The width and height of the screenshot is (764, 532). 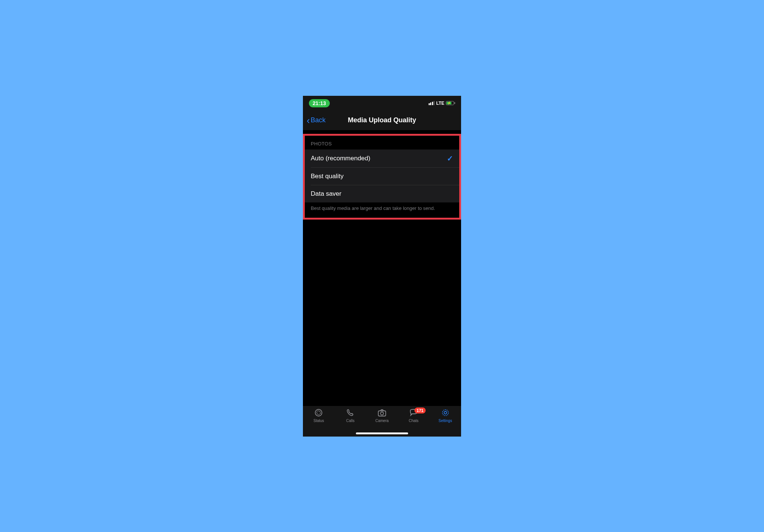 I want to click on battery-icon: ⚡, so click(x=451, y=103).